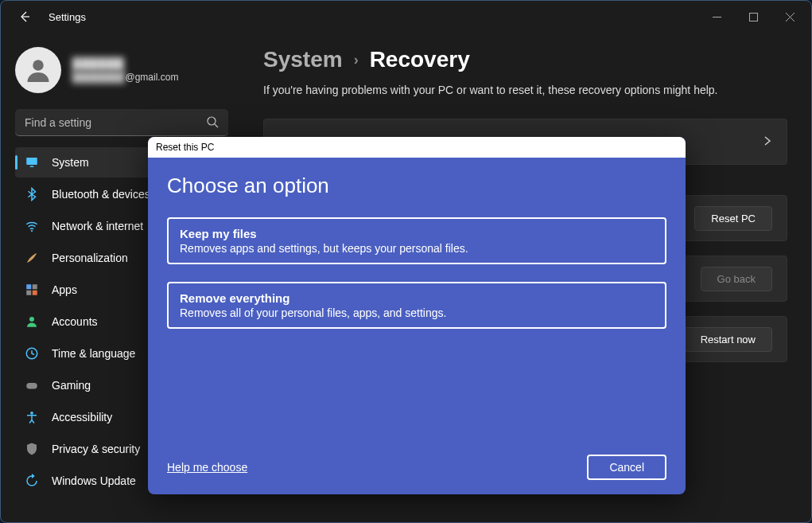 This screenshot has width=812, height=523. Describe the element at coordinates (32, 226) in the screenshot. I see `wifi-icon` at that location.